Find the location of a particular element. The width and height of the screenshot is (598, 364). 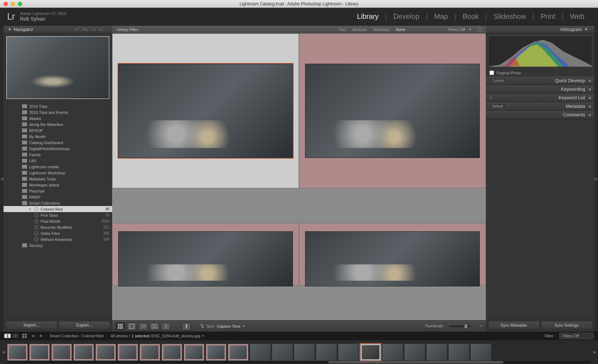

filter-none: None is located at coordinates (400, 30).